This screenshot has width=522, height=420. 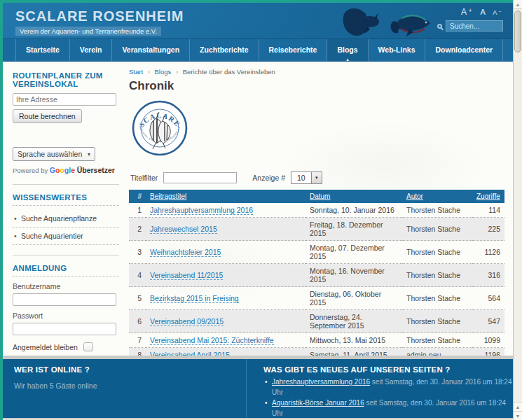 I want to click on column-header-hits: Zugriffe, so click(x=488, y=196).